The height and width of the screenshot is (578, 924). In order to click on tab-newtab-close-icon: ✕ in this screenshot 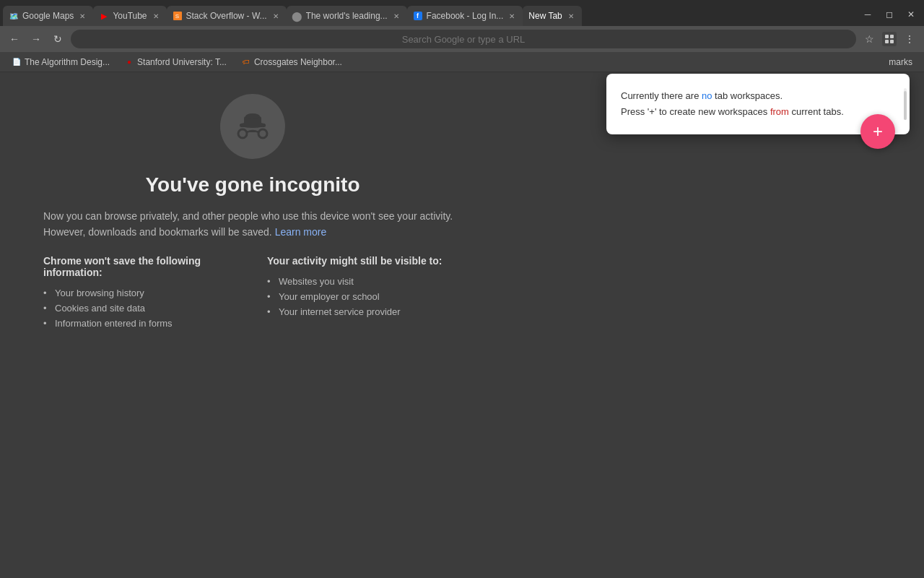, I will do `click(571, 16)`.